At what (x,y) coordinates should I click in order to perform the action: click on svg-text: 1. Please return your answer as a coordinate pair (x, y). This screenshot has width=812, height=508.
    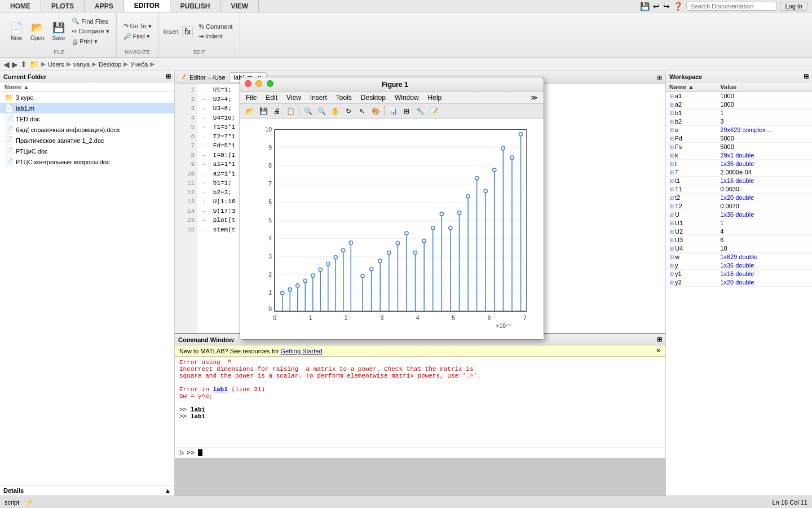
    Looking at the image, I should click on (270, 292).